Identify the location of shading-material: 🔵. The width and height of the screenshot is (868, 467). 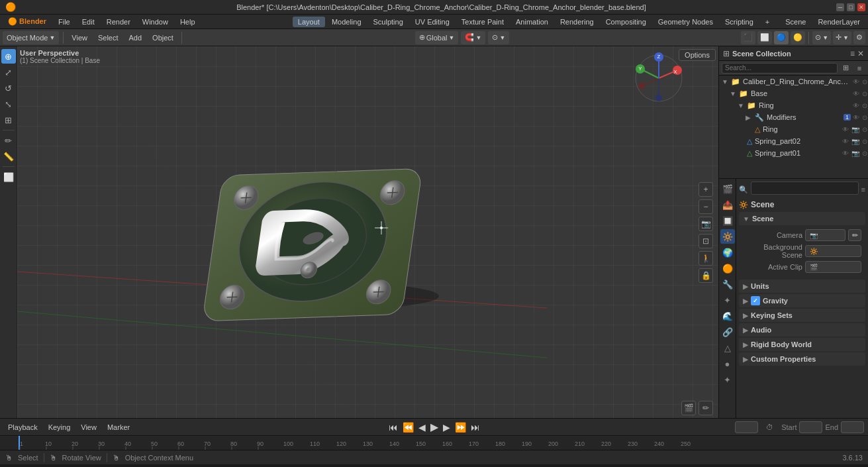
(781, 38).